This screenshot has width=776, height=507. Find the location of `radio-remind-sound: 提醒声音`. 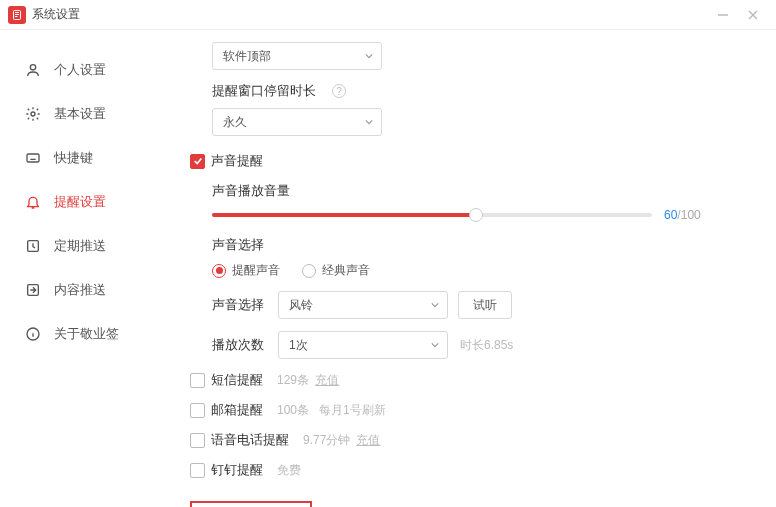

radio-remind-sound: 提醒声音 is located at coordinates (246, 270).